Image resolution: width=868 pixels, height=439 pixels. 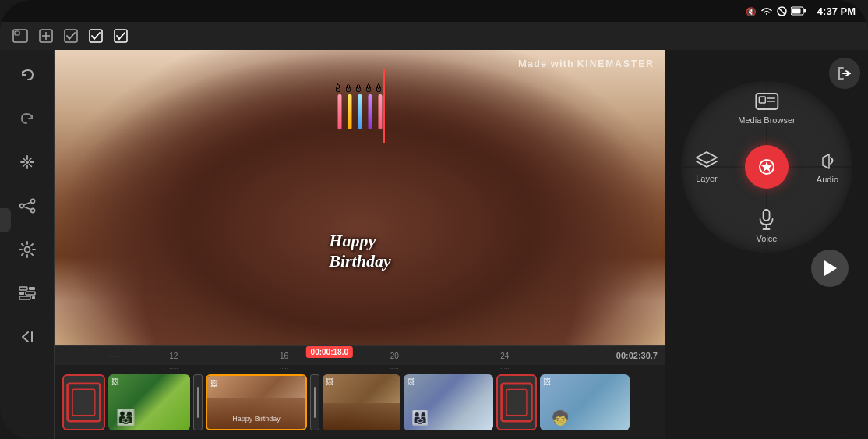 I want to click on top-toolbar, so click(x=434, y=36).